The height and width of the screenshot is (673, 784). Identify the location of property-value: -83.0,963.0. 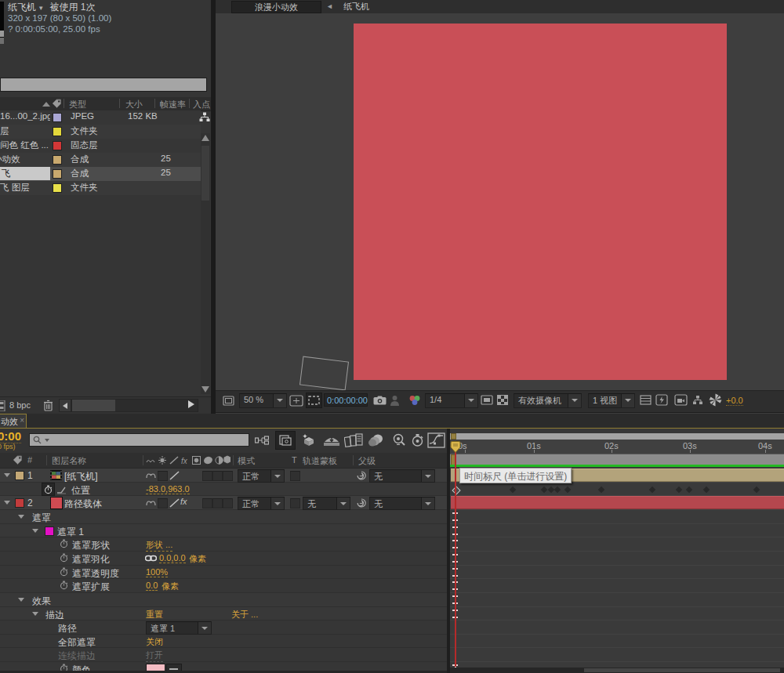
(168, 489).